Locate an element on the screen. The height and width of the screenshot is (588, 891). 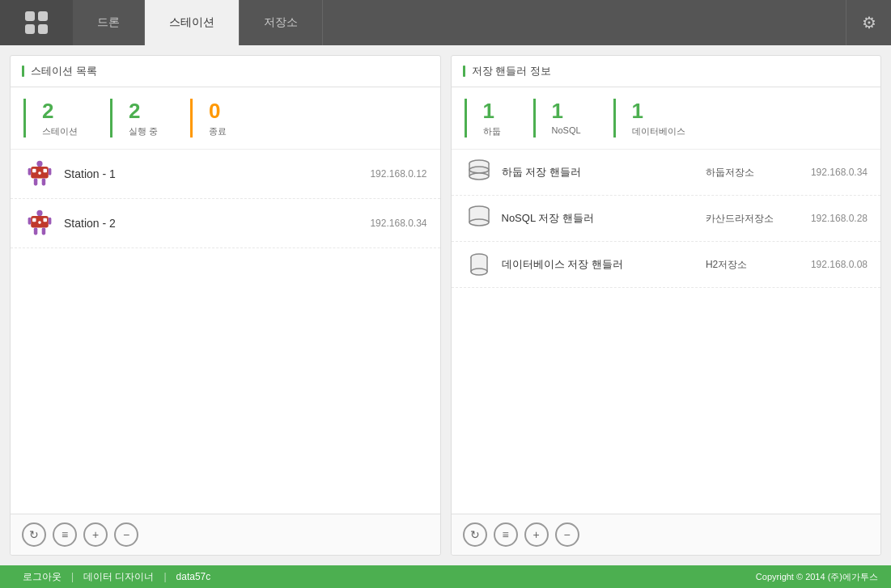
station-item-1: Station - 1 192.168.0.12 is located at coordinates (225, 175).